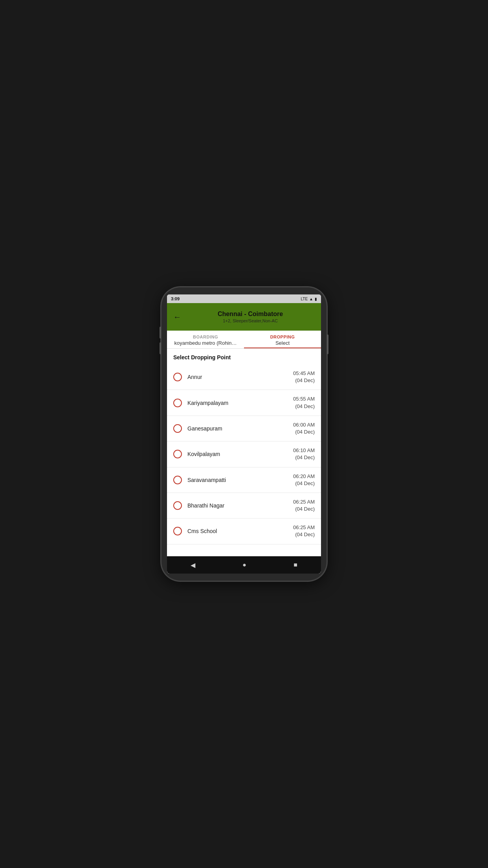 The width and height of the screenshot is (488, 868). What do you see at coordinates (233, 506) in the screenshot?
I see `drop-point-name: Bharathi Nagar` at bounding box center [233, 506].